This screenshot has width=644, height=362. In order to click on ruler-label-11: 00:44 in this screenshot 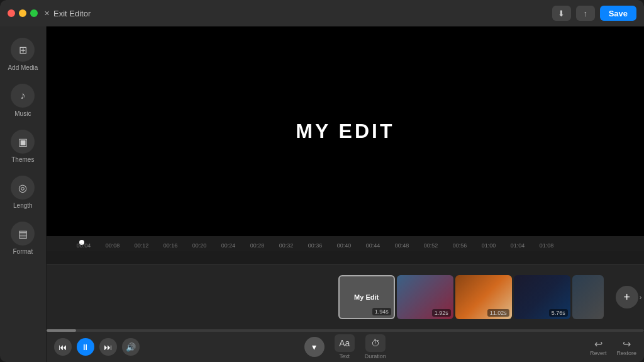, I will do `click(374, 246)`.